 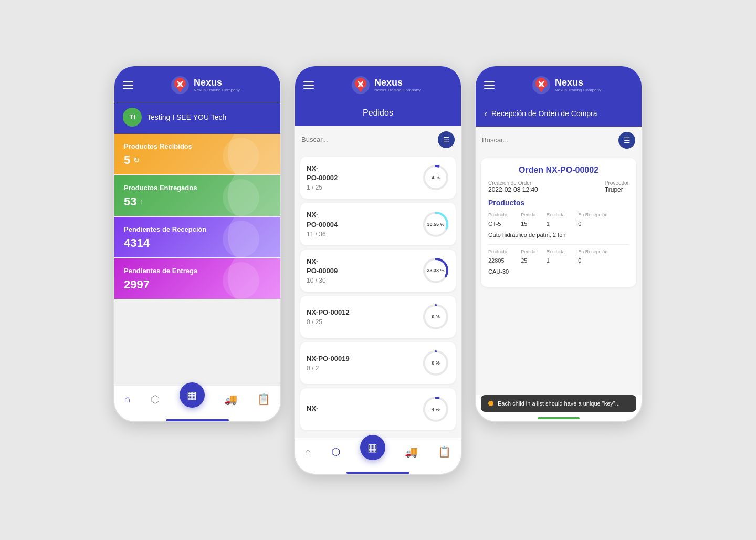 I want to click on logo-area: Nexus Nexus Trading Company, so click(x=205, y=85).